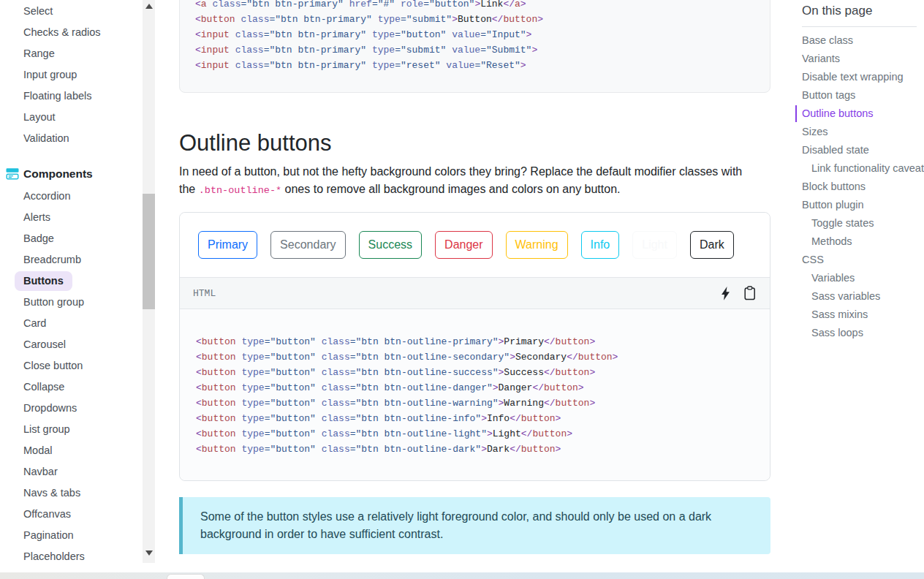  What do you see at coordinates (750, 293) in the screenshot?
I see `clipboard-icon` at bounding box center [750, 293].